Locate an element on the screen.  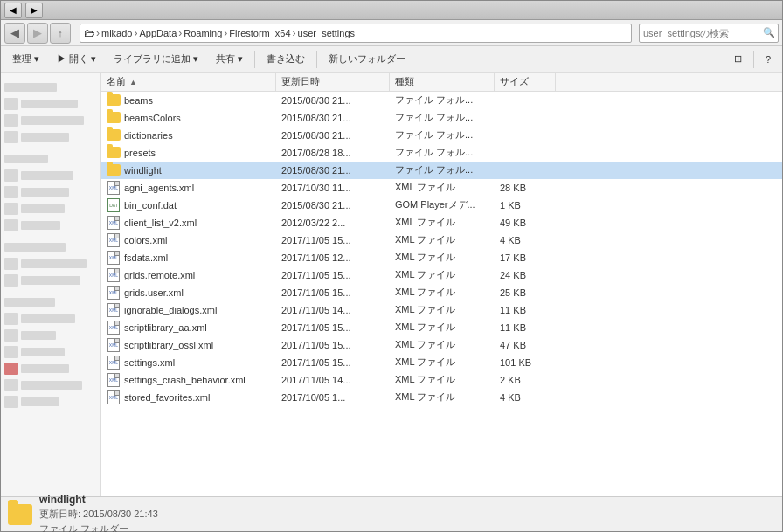
table-row: XML settings.xml 2017/11/05 15... XML ファ… is located at coordinates (442, 363).